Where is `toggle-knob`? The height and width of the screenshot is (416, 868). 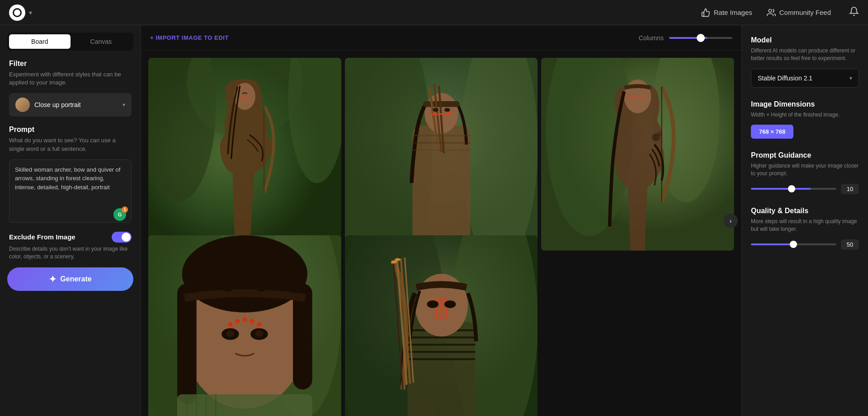
toggle-knob is located at coordinates (126, 237).